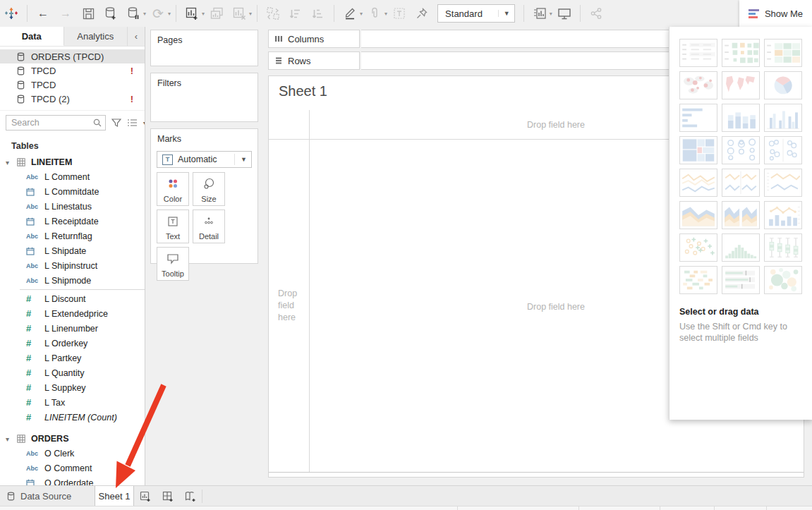  Describe the element at coordinates (72, 176) in the screenshot. I see `field-item: Abc L Comment` at that location.